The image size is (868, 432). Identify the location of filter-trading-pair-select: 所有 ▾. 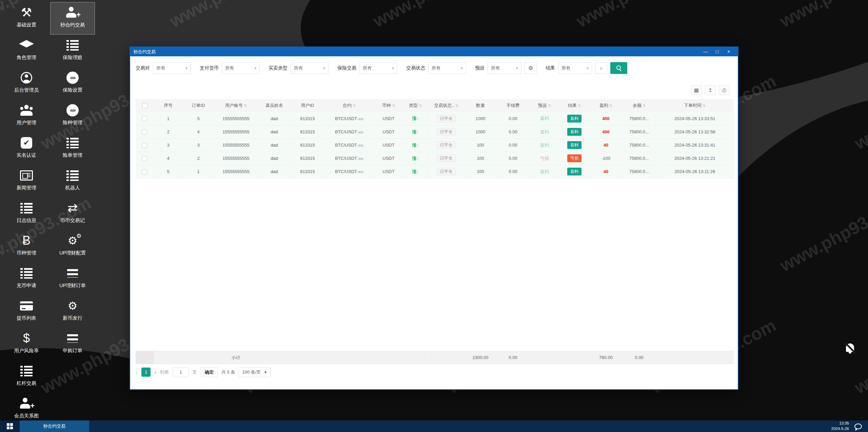
(172, 68).